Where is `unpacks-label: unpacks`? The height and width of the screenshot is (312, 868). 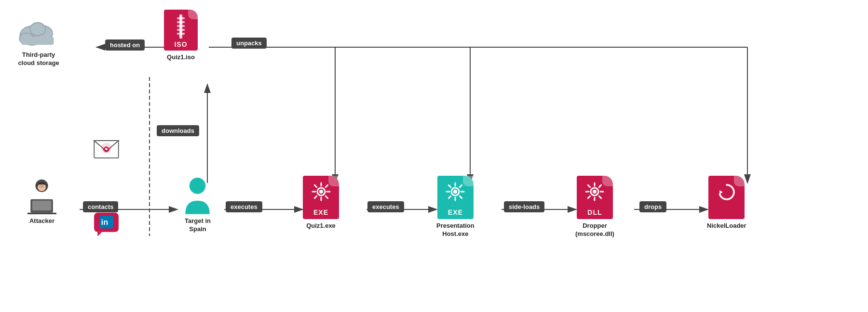
unpacks-label: unpacks is located at coordinates (249, 43).